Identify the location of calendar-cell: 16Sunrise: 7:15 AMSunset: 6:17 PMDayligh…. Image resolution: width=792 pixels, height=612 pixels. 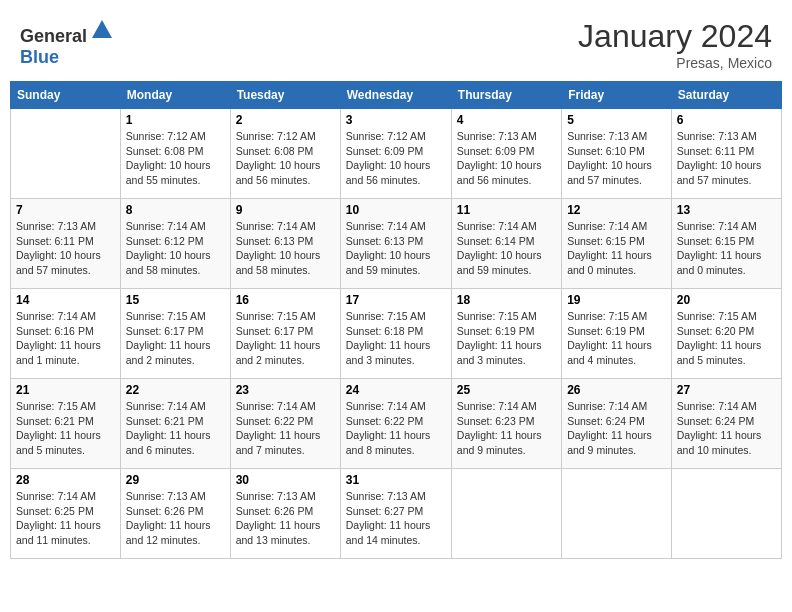
(285, 334).